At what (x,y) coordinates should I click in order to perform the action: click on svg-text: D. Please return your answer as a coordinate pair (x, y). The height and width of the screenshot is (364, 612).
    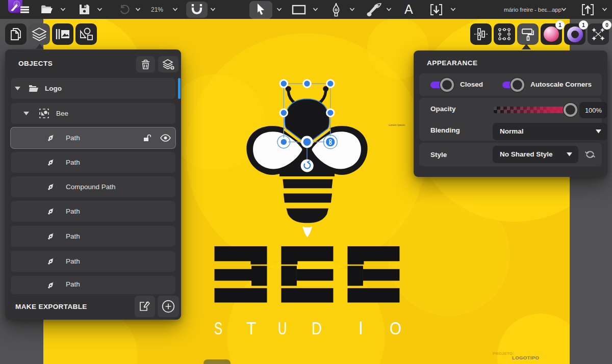
    Looking at the image, I should click on (317, 328).